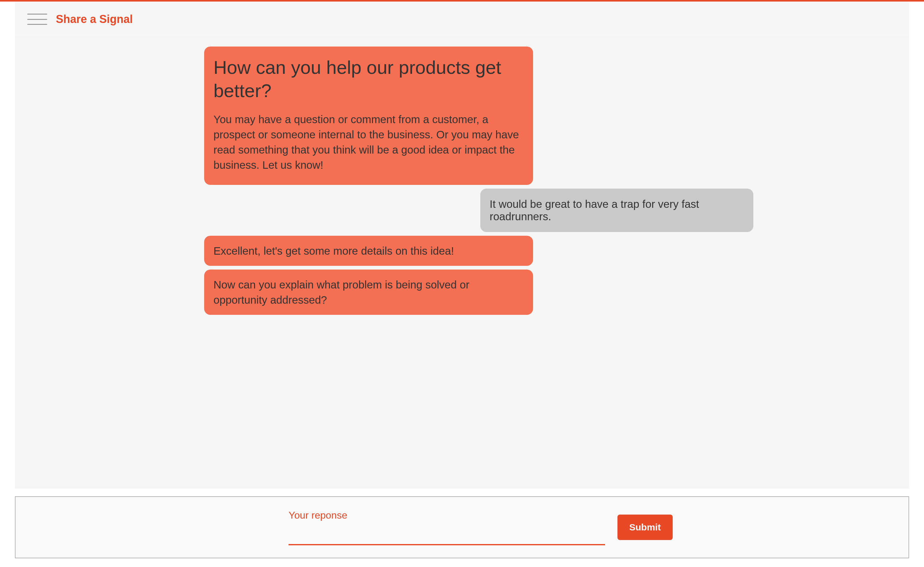 This screenshot has height=567, width=924. What do you see at coordinates (447, 527) in the screenshot?
I see `response-input-wrap: Your reponse` at bounding box center [447, 527].